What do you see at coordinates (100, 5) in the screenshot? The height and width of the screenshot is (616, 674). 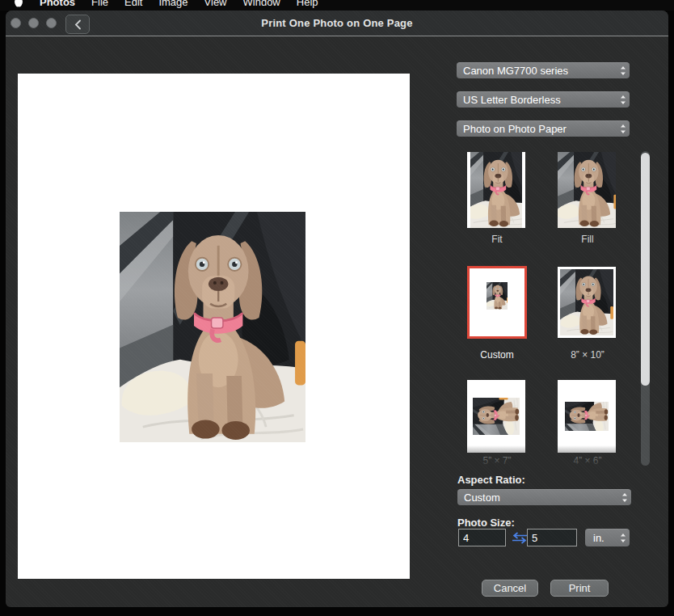 I see `menu-item-file: File` at bounding box center [100, 5].